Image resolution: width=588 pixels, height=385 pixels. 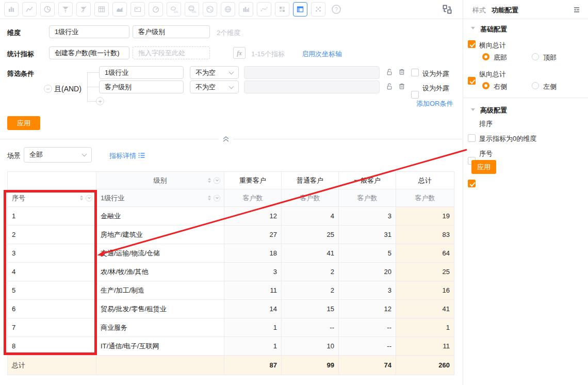 What do you see at coordinates (535, 57) in the screenshot?
I see `radio-top` at bounding box center [535, 57].